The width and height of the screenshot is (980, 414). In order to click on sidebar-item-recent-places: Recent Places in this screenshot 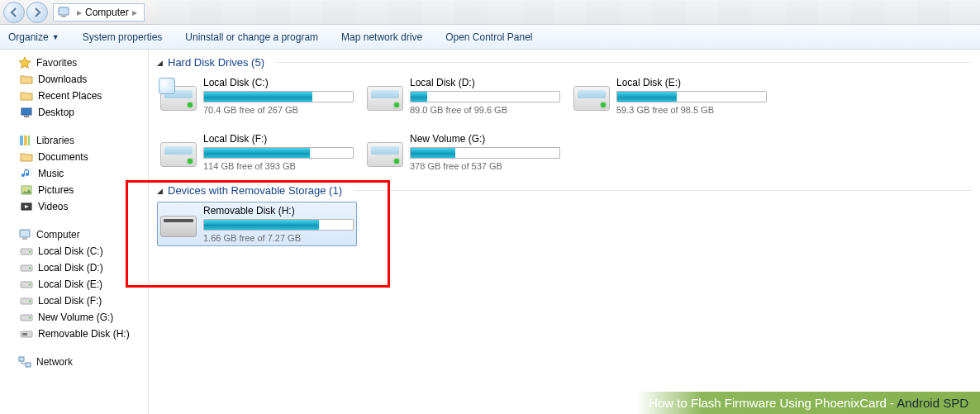, I will do `click(76, 96)`.